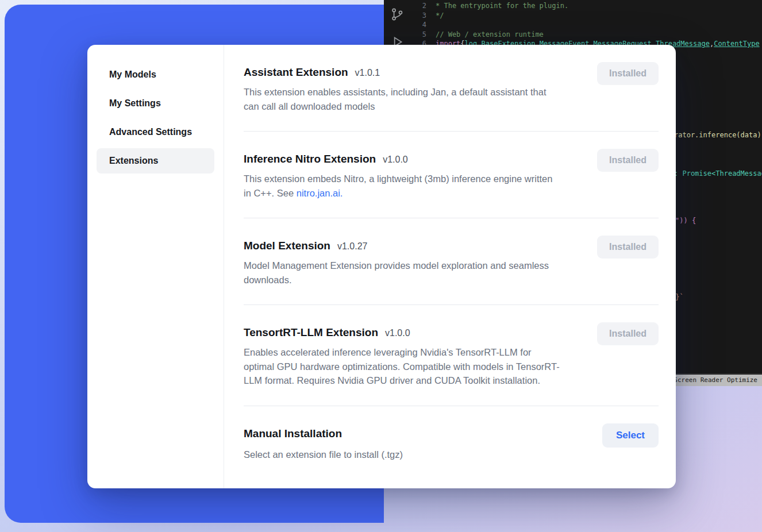 The width and height of the screenshot is (762, 532). Describe the element at coordinates (586, 25) in the screenshot. I see `code-line: 4` at that location.